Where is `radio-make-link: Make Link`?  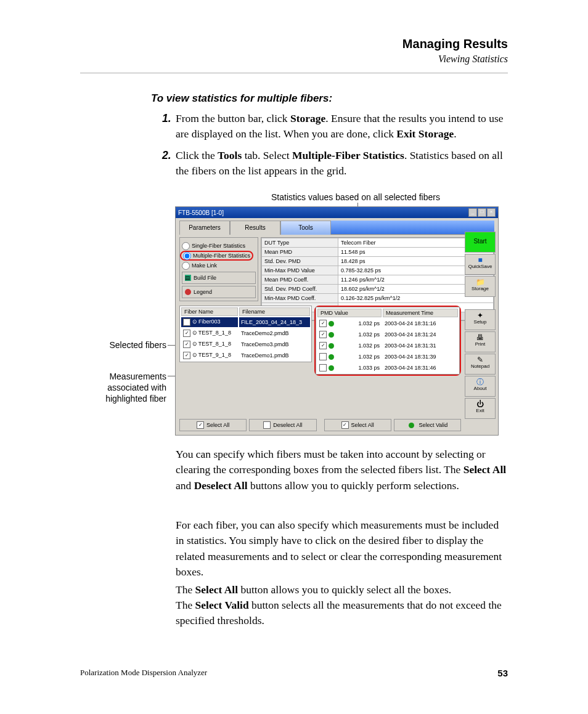 radio-make-link: Make Link is located at coordinates (219, 266).